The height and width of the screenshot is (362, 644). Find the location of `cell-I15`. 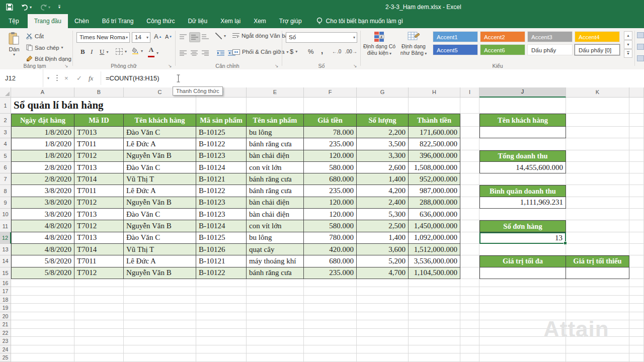

cell-I15 is located at coordinates (470, 274).